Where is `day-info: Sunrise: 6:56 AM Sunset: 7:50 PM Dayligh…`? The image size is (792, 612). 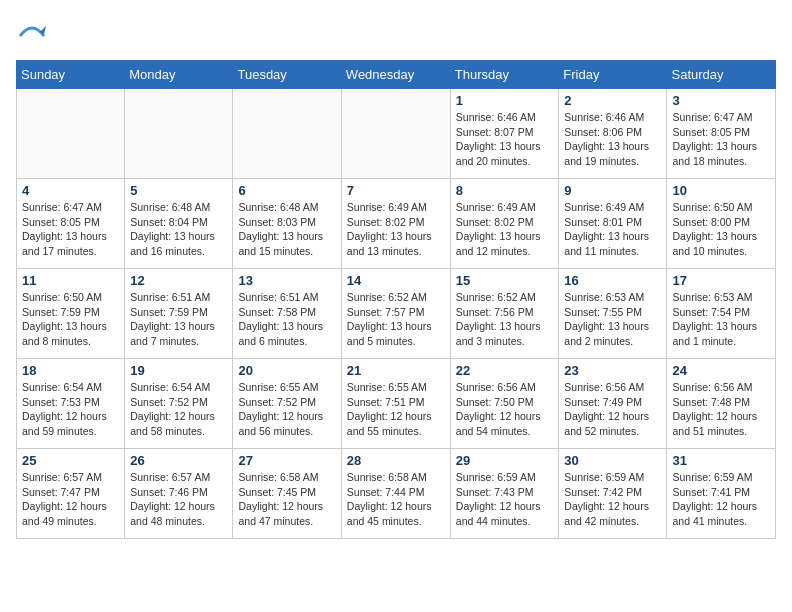
day-info: Sunrise: 6:56 AM Sunset: 7:50 PM Dayligh… is located at coordinates (505, 410).